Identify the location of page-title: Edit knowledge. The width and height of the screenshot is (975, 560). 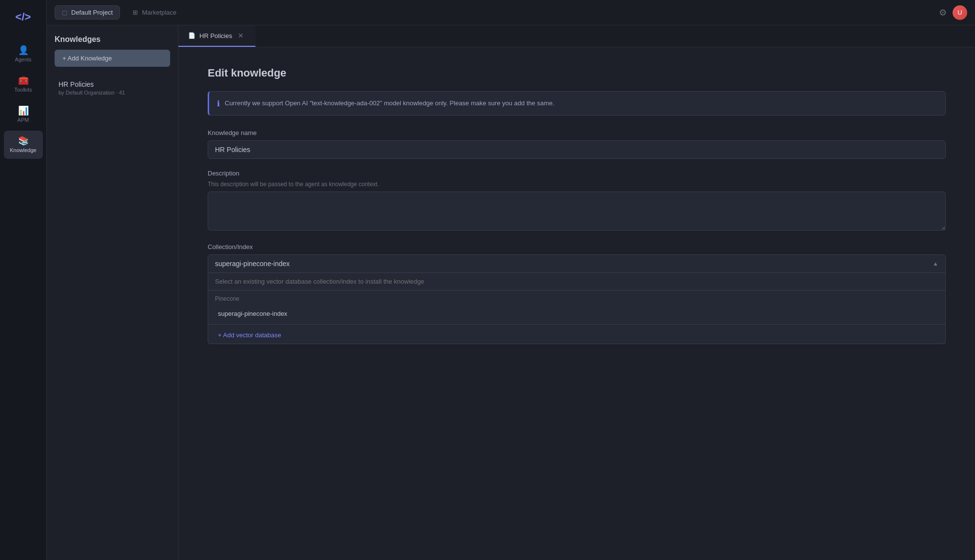
(577, 73).